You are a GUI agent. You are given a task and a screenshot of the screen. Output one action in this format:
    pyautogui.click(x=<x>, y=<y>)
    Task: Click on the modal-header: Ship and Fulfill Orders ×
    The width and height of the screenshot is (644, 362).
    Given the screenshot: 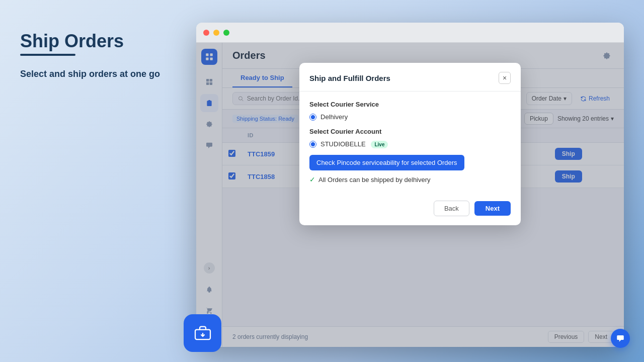 What is the action you would take?
    pyautogui.click(x=410, y=77)
    